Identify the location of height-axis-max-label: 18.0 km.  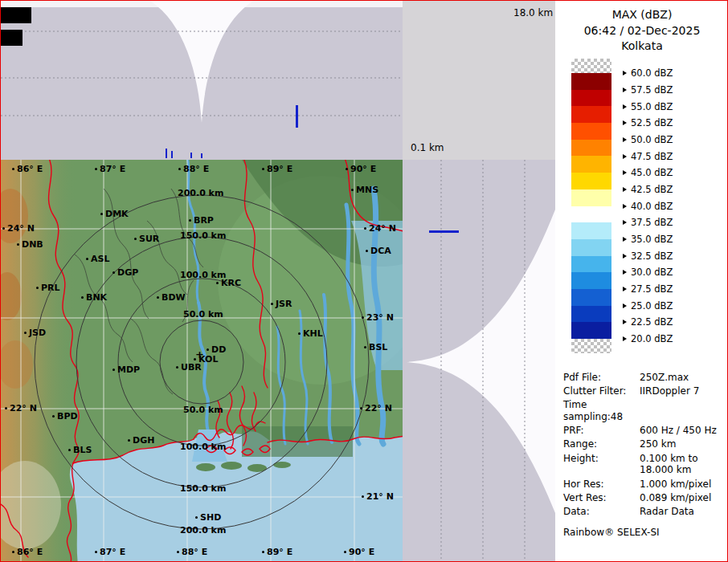
(534, 13).